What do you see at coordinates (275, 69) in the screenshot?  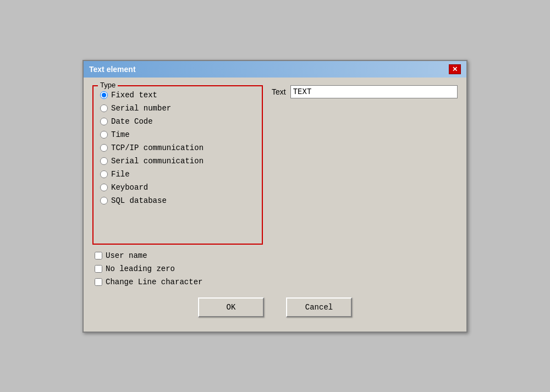 I see `title-bar: Text element ✕` at bounding box center [275, 69].